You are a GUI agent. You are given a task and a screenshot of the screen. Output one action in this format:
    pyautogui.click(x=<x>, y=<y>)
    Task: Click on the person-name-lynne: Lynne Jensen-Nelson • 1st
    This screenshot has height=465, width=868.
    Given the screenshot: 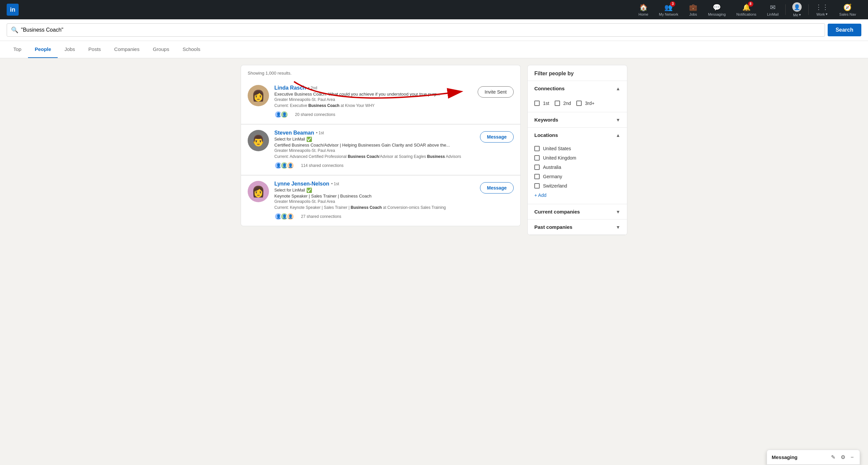 What is the action you would take?
    pyautogui.click(x=394, y=184)
    